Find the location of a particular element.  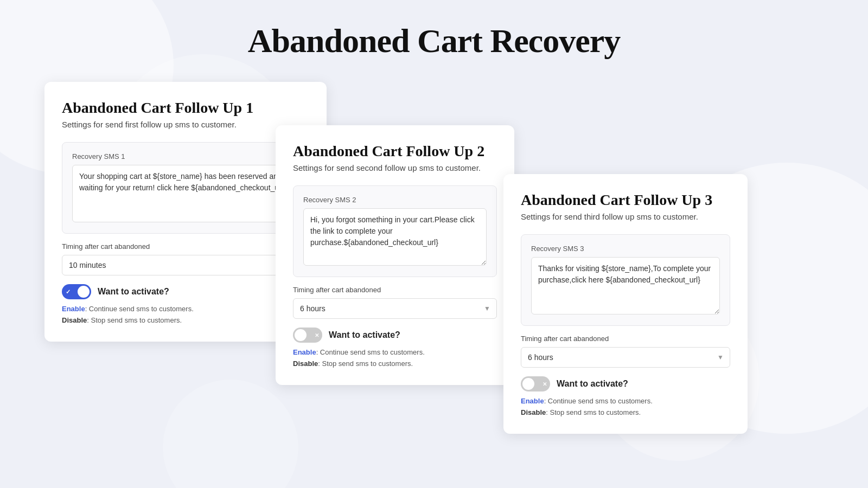

card2-sms-textarea: Hi, you forgot something in your cart.Pl… is located at coordinates (395, 237).